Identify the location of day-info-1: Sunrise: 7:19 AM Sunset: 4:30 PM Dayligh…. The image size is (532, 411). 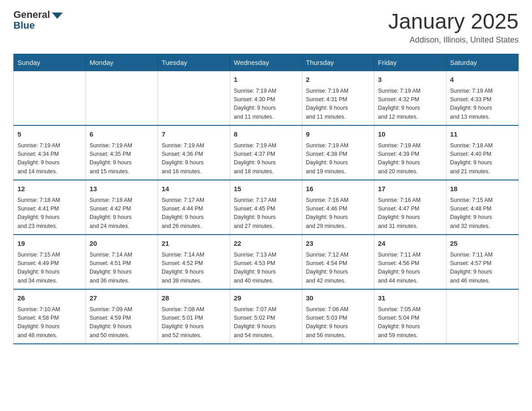
(266, 104).